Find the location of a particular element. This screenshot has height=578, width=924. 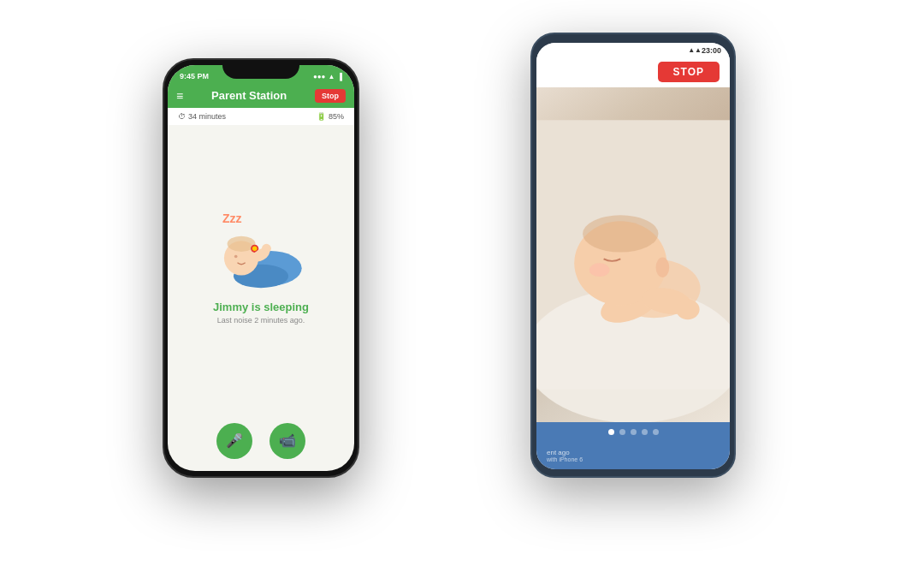

android-signal-icons: ▲▲ is located at coordinates (695, 50).